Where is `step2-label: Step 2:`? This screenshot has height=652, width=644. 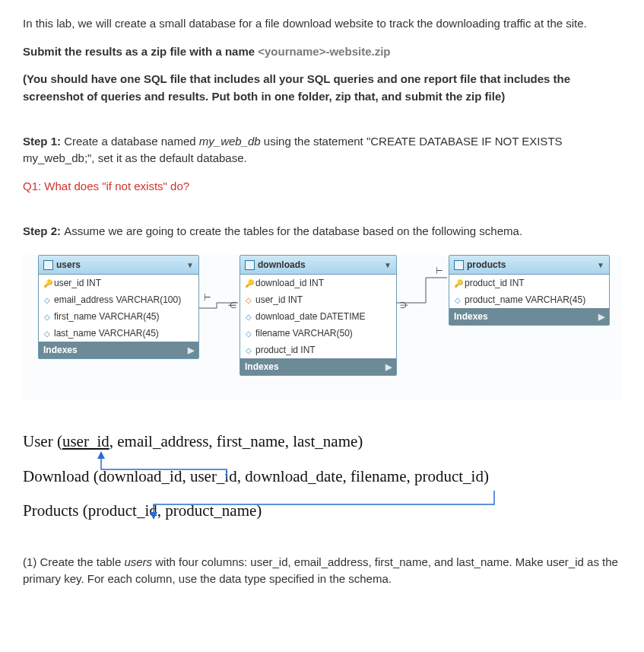
step2-label: Step 2: is located at coordinates (43, 231).